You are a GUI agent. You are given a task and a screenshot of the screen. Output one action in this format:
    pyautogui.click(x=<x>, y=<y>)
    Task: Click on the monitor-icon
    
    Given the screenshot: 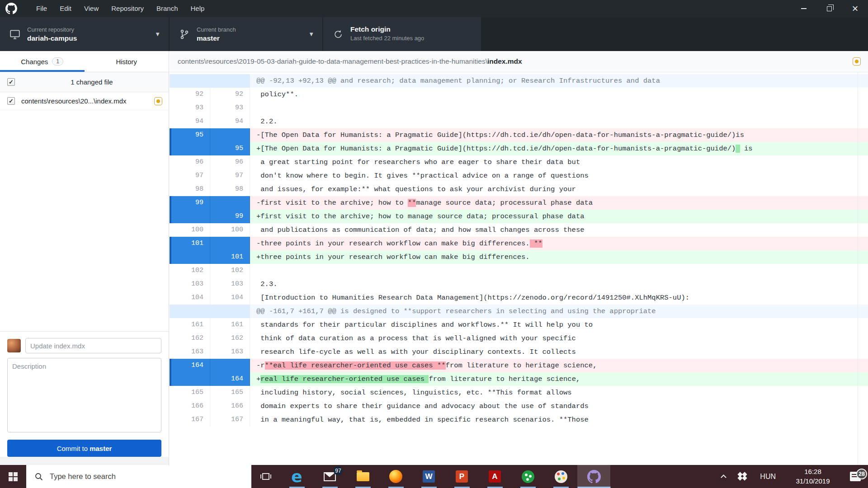 What is the action you would take?
    pyautogui.click(x=15, y=34)
    